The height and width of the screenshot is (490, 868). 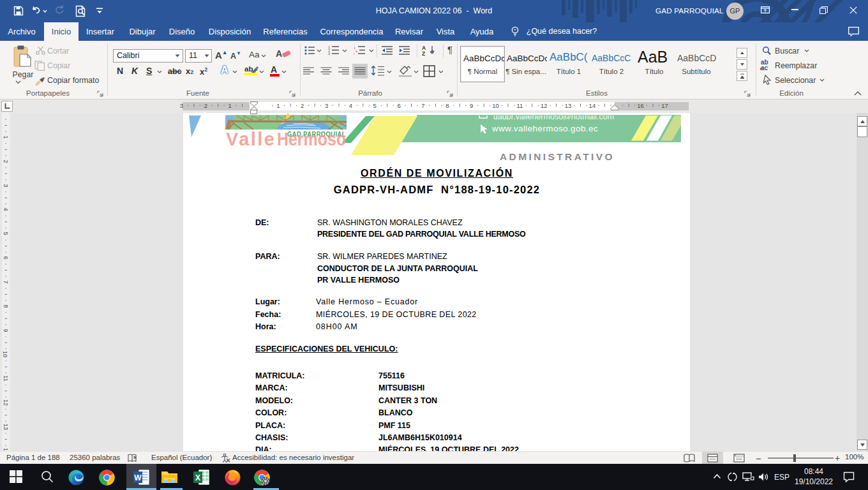 I want to click on svg-text: a, so click(x=357, y=51).